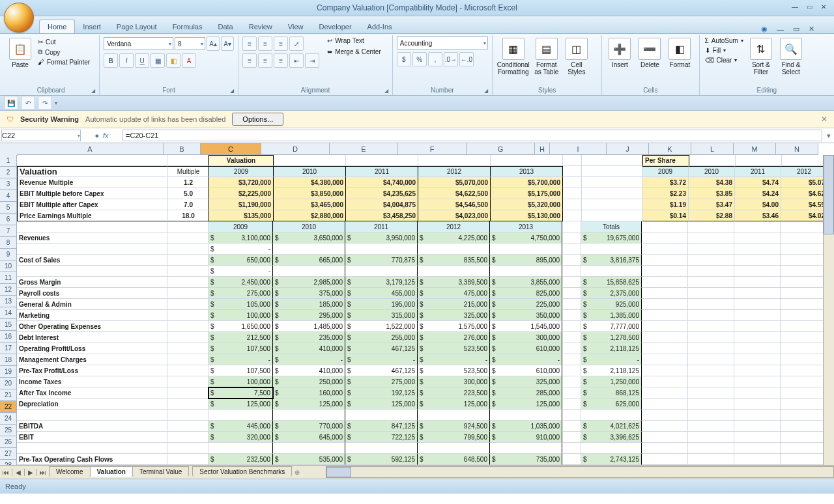  I want to click on mult-value: 7.0, so click(189, 204).